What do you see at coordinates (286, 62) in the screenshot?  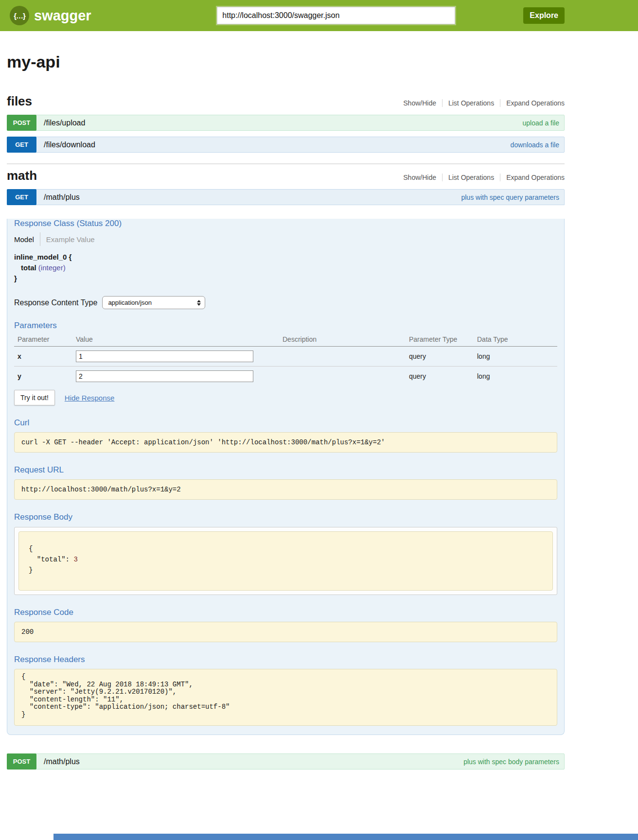 I see `page-title: my-api` at bounding box center [286, 62].